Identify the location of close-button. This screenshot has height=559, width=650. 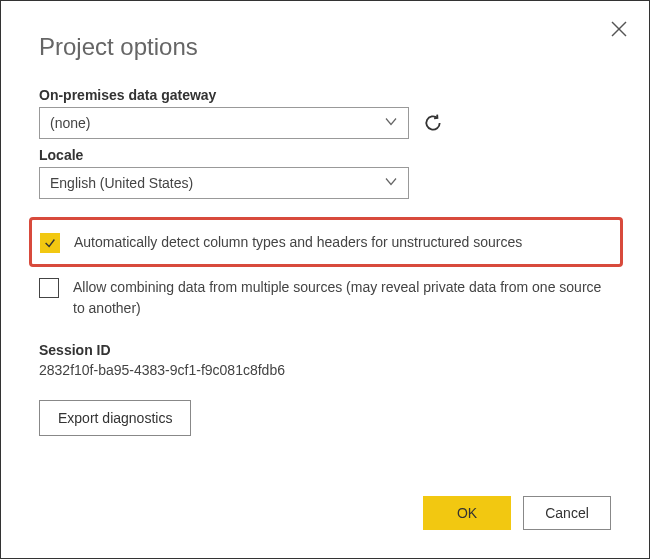
(619, 30).